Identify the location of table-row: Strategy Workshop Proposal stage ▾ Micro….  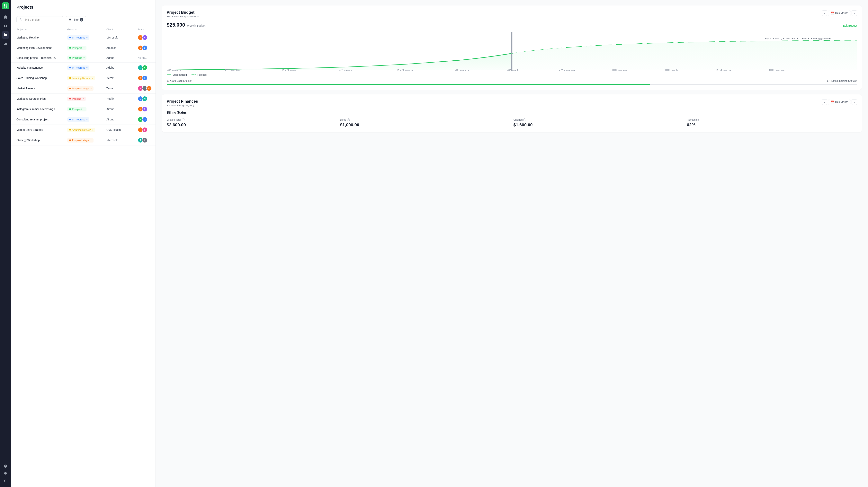
(84, 140).